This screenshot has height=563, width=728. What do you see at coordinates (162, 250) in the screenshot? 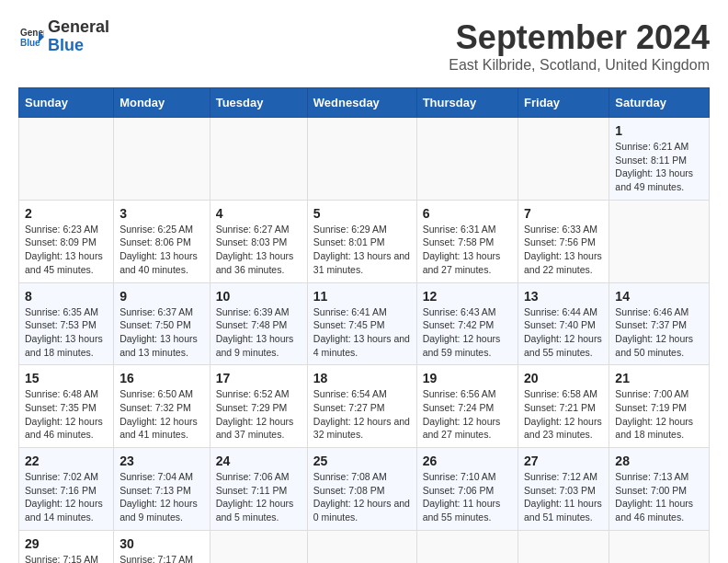
I see `cell-details: Sunrise: 6:25 AM Sunset: 8:06 PM Dayligh…` at bounding box center [162, 250].